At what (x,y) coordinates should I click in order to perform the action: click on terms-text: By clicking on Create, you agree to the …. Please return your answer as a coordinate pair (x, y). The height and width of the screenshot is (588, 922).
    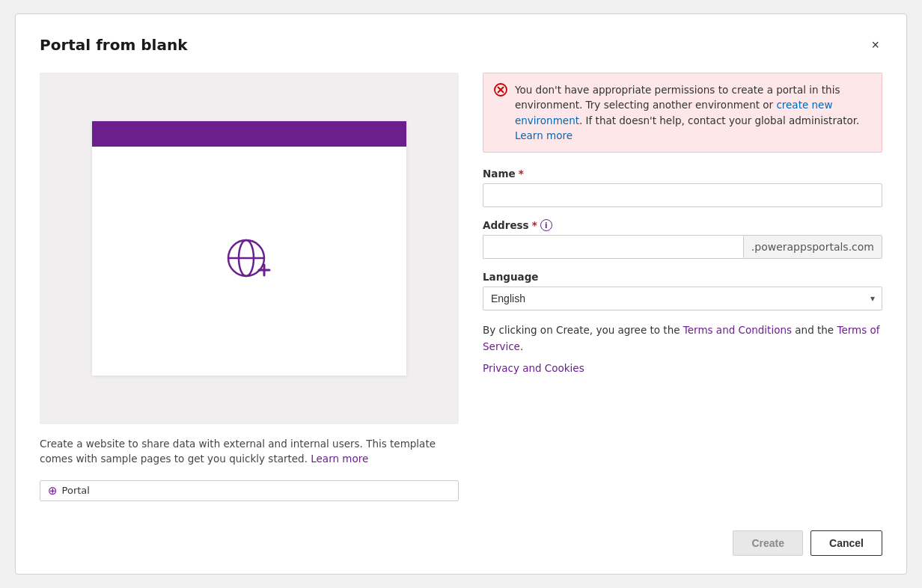
    Looking at the image, I should click on (683, 338).